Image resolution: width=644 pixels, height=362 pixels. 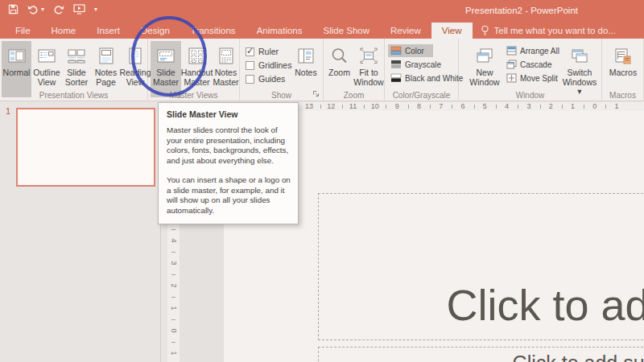 I want to click on ruler-tick-label: 5, so click(x=485, y=106).